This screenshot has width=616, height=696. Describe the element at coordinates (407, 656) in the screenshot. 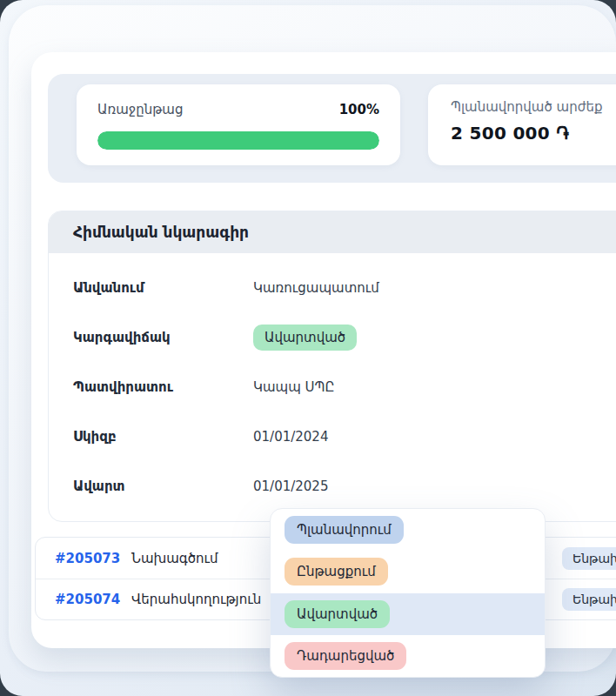

I see `status-option: Դադարեցված` at that location.